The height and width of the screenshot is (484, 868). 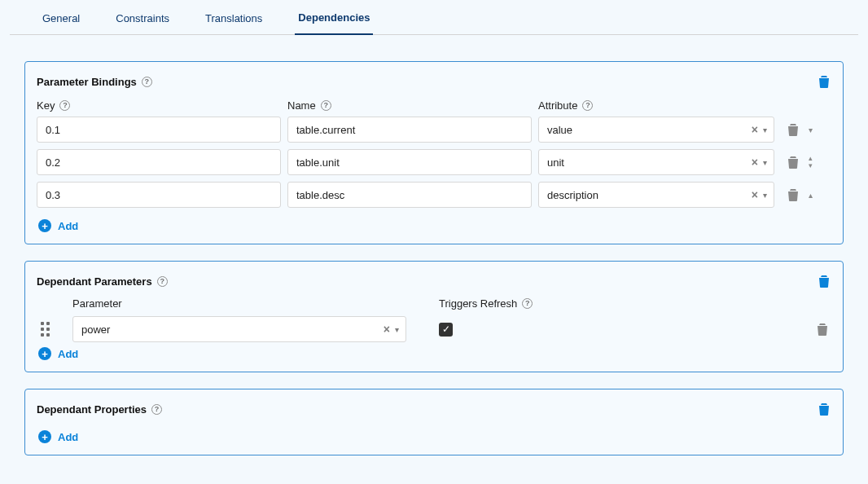 I want to click on combo-value: description, so click(x=650, y=196).